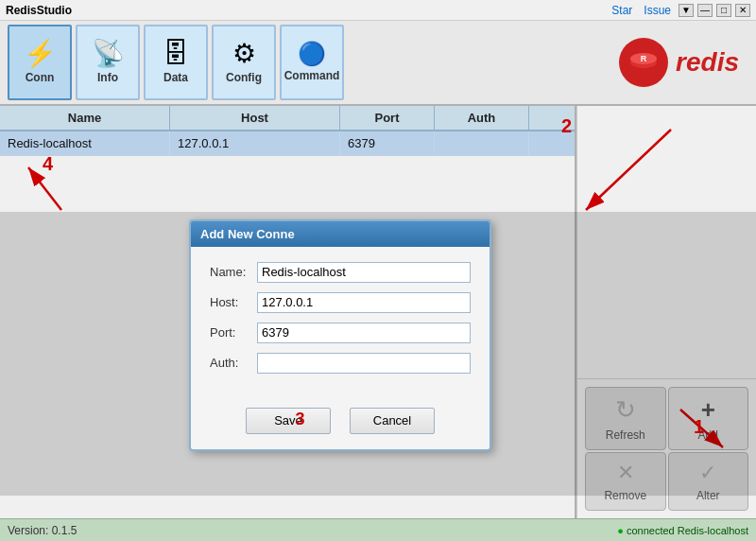 The height and width of the screenshot is (541, 756). What do you see at coordinates (378, 10) in the screenshot?
I see `title-bar: RedisStudio Star Issue ▼ — □ ✕` at bounding box center [378, 10].